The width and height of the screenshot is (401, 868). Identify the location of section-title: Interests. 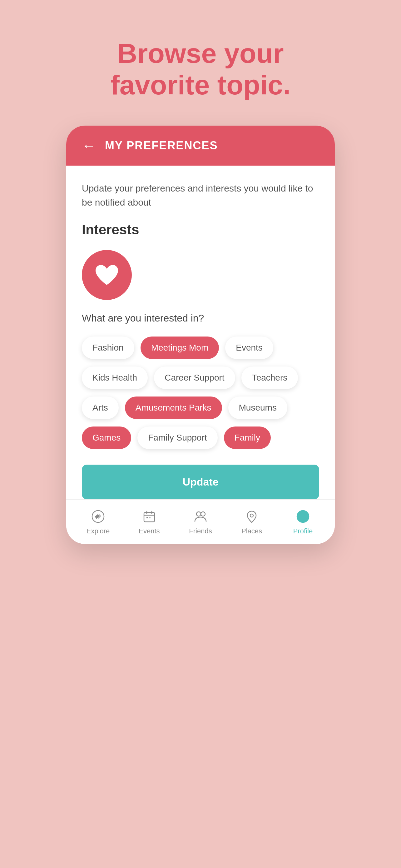
(201, 230).